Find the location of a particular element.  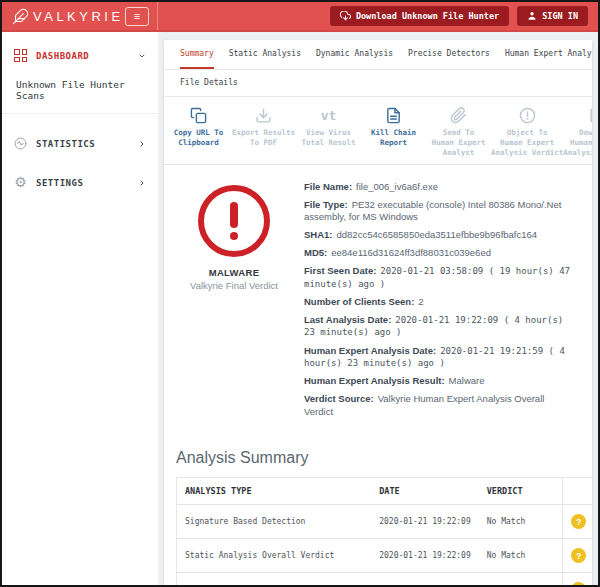

gear-icon: ⚙ is located at coordinates (20, 182).